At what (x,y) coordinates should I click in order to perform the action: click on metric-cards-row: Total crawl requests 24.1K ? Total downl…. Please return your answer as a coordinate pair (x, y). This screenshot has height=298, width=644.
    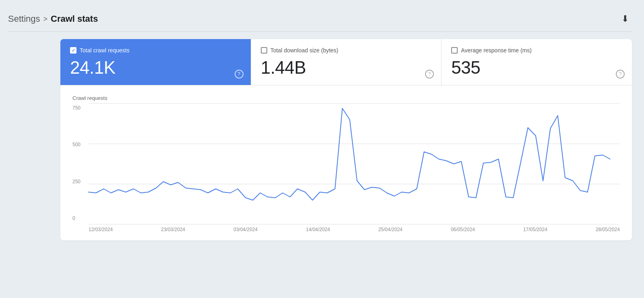
    Looking at the image, I should click on (346, 62).